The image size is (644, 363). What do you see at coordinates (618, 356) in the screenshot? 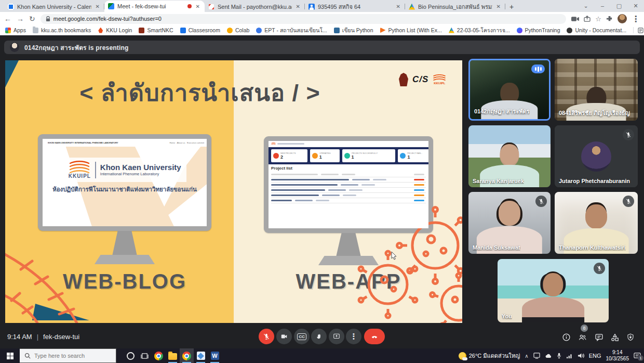
I see `taskbar-clock: 9:14 10/3/2565` at bounding box center [618, 356].